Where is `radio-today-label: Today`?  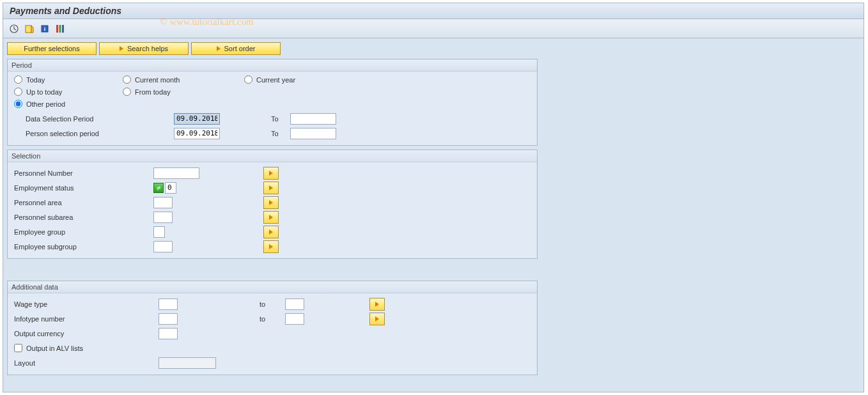
radio-today-label: Today is located at coordinates (36, 80).